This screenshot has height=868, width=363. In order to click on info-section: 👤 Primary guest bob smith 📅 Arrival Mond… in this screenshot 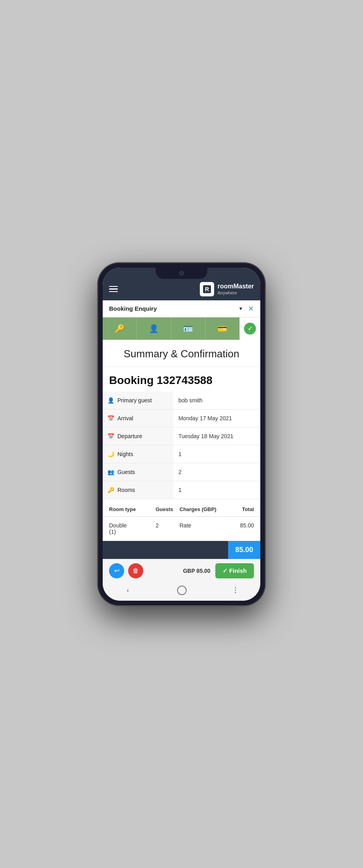, I will do `click(182, 445)`.